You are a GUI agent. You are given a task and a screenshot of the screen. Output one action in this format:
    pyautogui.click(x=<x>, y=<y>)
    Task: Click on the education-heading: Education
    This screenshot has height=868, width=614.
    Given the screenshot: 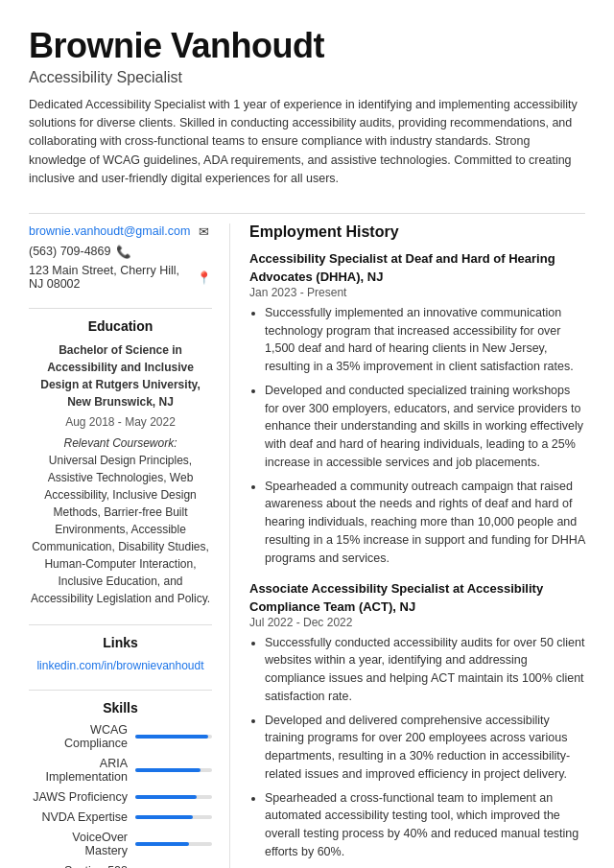 What is the action you would take?
    pyautogui.click(x=121, y=326)
    